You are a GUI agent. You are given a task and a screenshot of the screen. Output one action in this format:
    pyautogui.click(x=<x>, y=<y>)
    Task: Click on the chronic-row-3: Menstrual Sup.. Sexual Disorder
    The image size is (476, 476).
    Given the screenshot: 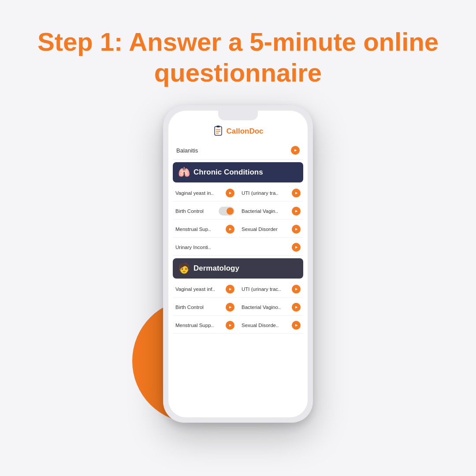 What is the action you would take?
    pyautogui.click(x=238, y=229)
    